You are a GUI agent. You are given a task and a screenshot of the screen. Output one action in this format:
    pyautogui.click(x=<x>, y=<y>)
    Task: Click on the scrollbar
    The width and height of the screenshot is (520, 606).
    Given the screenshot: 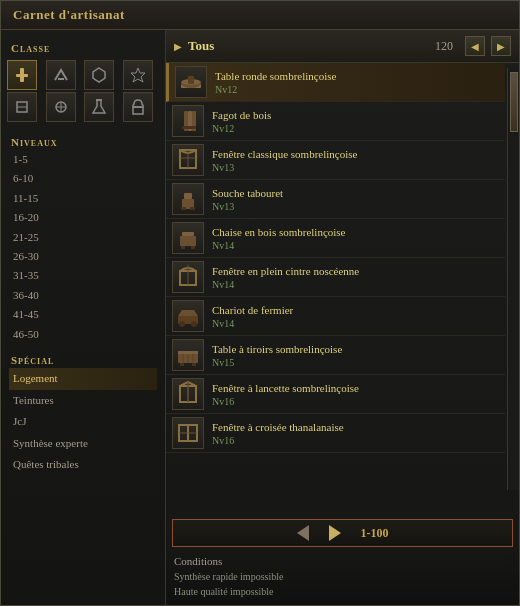 What is the action you would take?
    pyautogui.click(x=513, y=279)
    